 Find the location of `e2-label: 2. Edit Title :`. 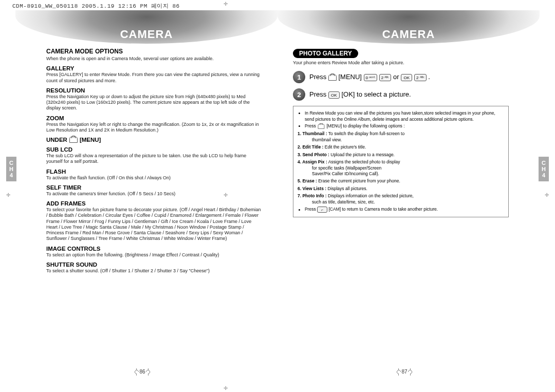

e2-label: 2. Edit Title : is located at coordinates (310, 147).